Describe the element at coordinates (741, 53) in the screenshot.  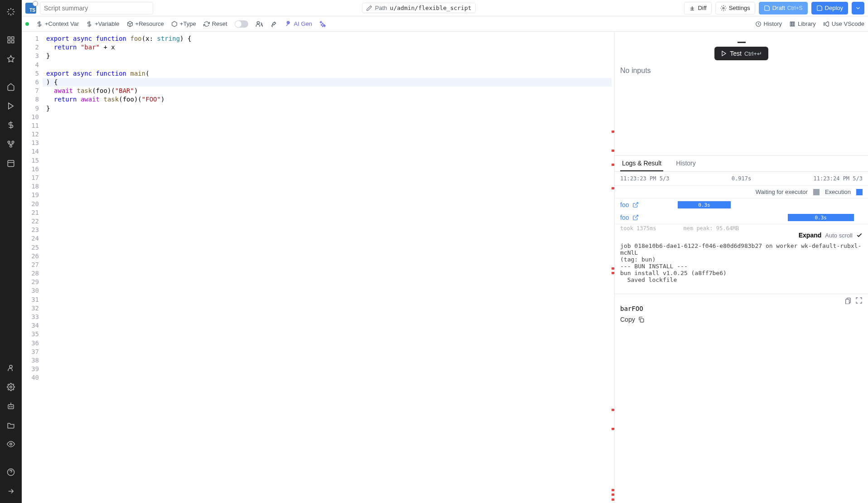
I see `test-button: Test Ctrl+↵` at that location.